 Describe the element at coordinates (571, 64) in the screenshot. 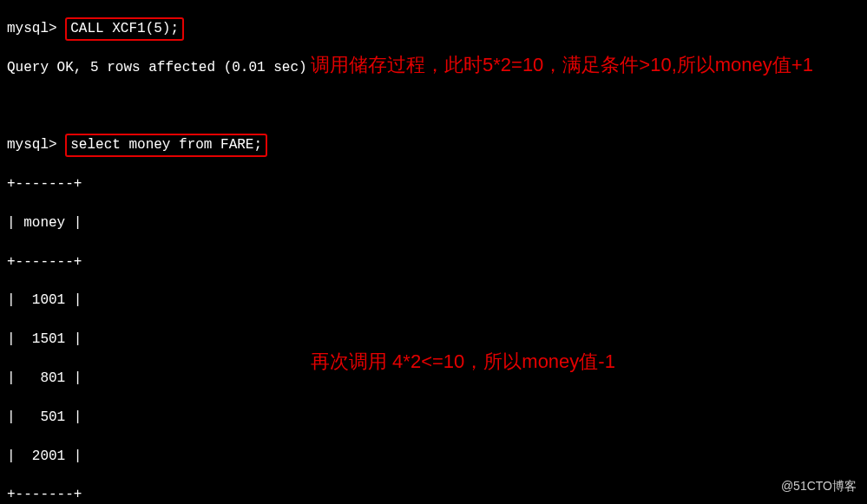

I see `annotation-1: 调用储存过程，此时5*2=10，满足条件>10,所以money值+1` at that location.